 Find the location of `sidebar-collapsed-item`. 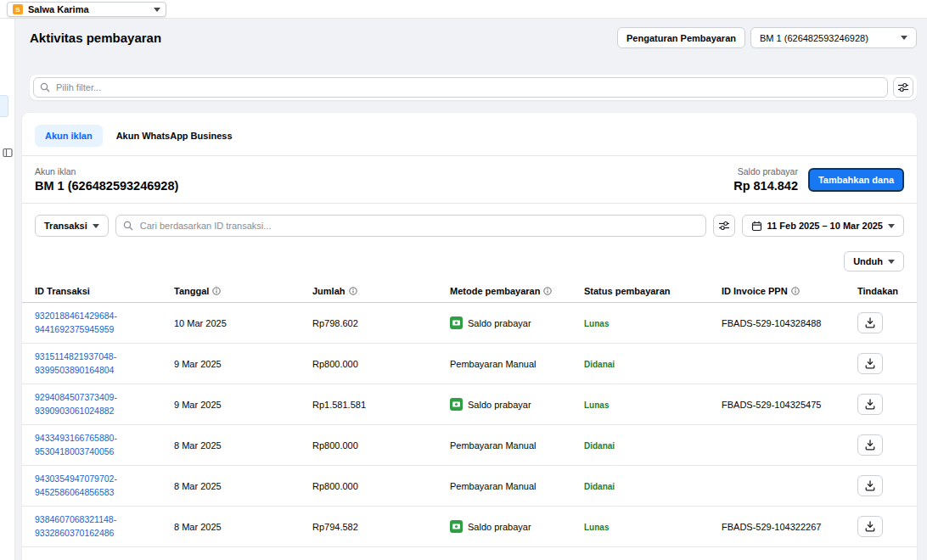

sidebar-collapsed-item is located at coordinates (4, 106).